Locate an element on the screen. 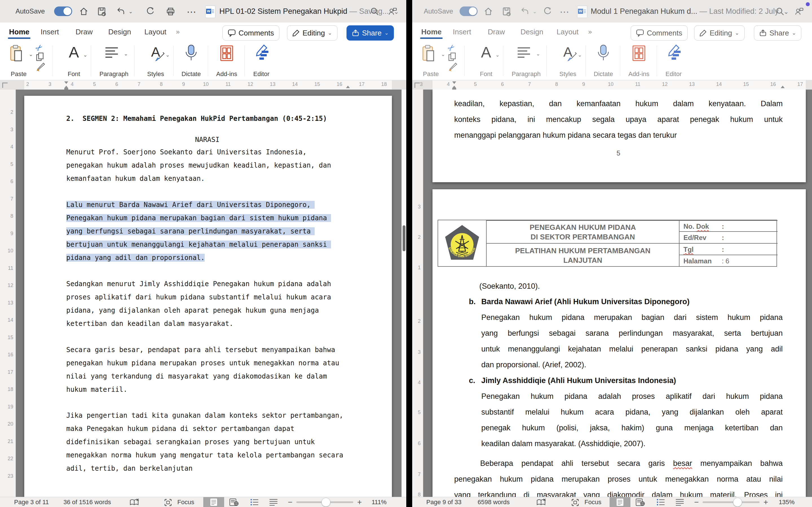 The height and width of the screenshot is (507, 812). closing-paragraph: Beberapa pendapat ahli tersebut secara g… is located at coordinates (619, 476).